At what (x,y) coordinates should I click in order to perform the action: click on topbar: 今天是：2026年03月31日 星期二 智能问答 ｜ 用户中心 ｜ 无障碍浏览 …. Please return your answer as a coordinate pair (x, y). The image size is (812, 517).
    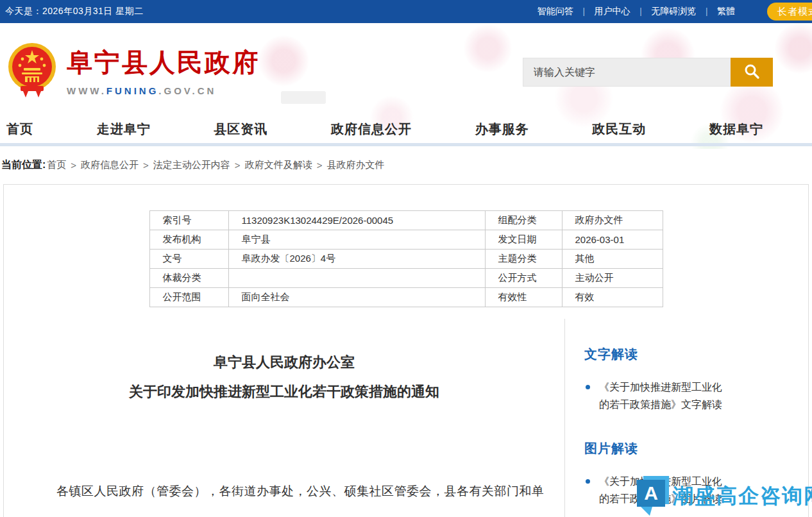
    Looking at the image, I should click on (406, 12).